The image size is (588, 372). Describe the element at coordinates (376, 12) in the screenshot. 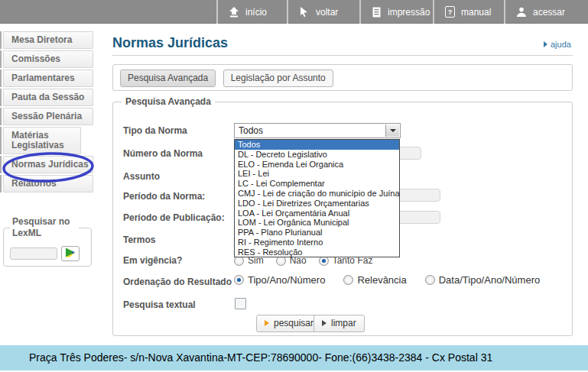

I see `print-icon` at that location.